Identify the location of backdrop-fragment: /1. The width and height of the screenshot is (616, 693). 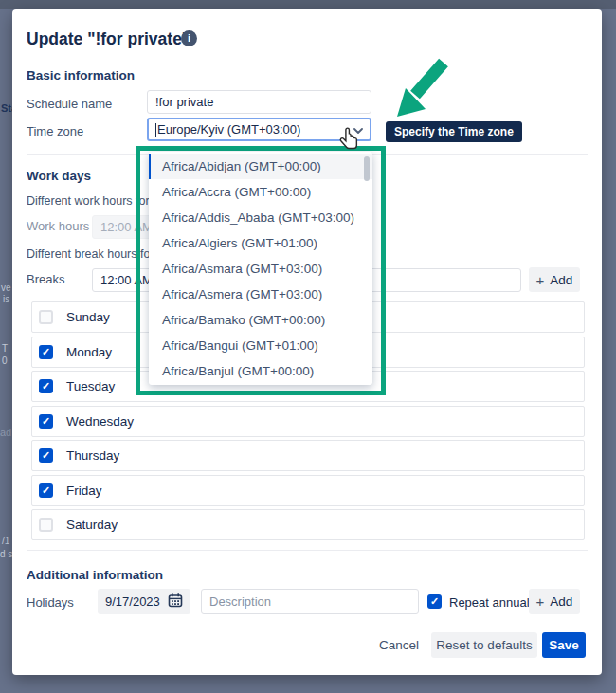
(6, 541).